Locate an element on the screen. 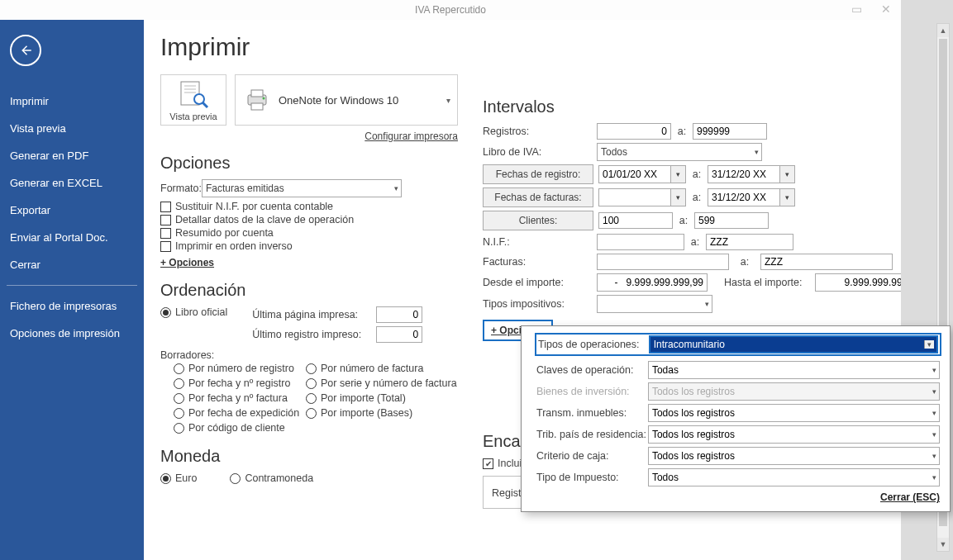  radio-codigo-cliente: Por código de cliente is located at coordinates (240, 428).